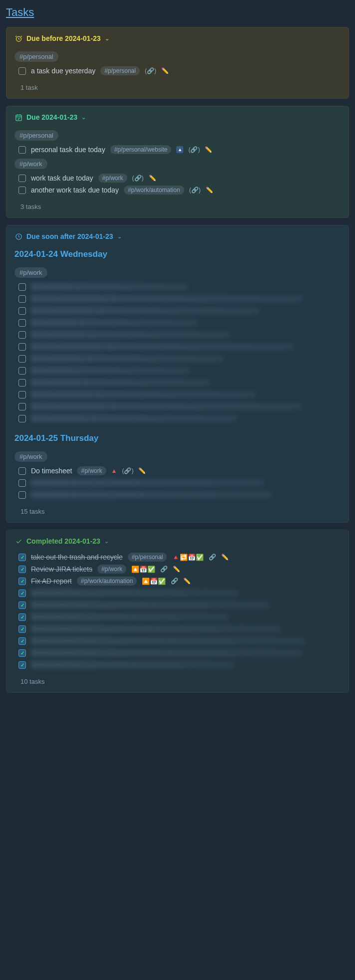  What do you see at coordinates (20, 12) in the screenshot?
I see `page-title: Tasks` at bounding box center [20, 12].